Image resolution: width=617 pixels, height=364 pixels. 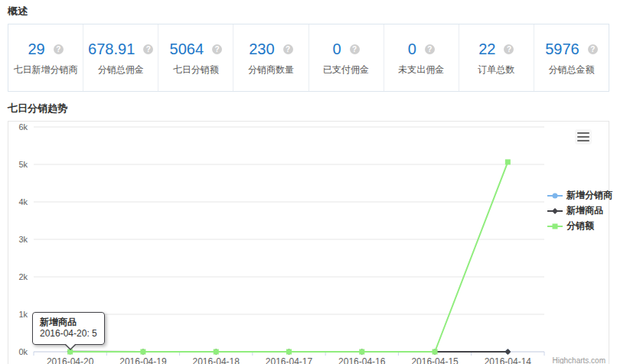 I want to click on chart-tooltip: 新增商品 2016-04-20: 5, so click(x=69, y=329).